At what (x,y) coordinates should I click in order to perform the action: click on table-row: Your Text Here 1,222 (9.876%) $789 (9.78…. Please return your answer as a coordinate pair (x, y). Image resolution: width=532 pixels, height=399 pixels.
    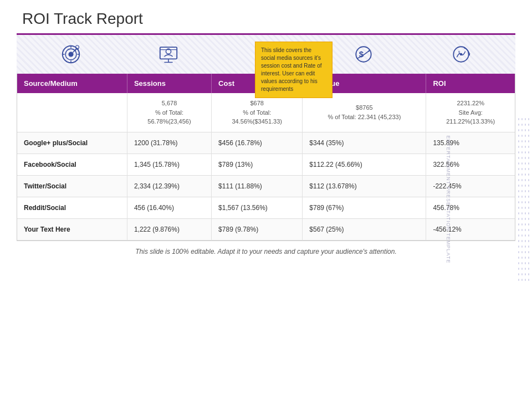
    Looking at the image, I should click on (266, 229).